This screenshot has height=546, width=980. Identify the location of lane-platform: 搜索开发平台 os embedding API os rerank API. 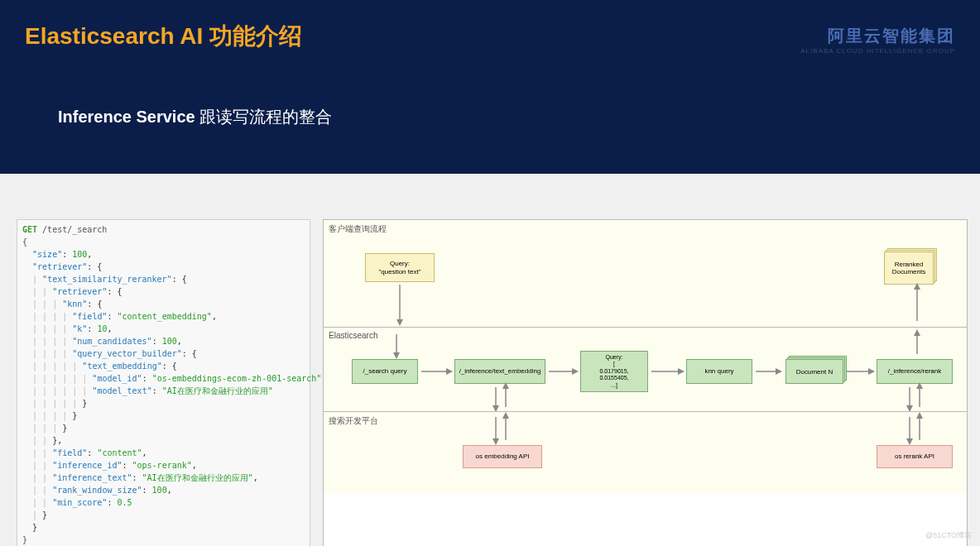
(646, 453).